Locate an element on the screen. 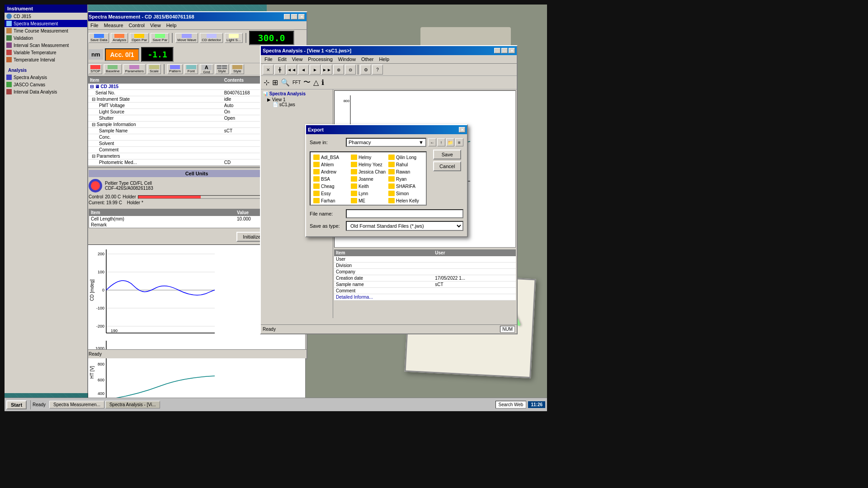 The image size is (868, 488). folder-andrew: Andrew is located at coordinates (331, 172).